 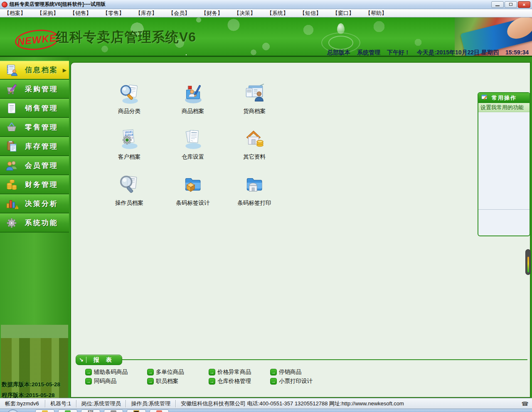 I want to click on clipboard-icon, so click(x=12, y=147).